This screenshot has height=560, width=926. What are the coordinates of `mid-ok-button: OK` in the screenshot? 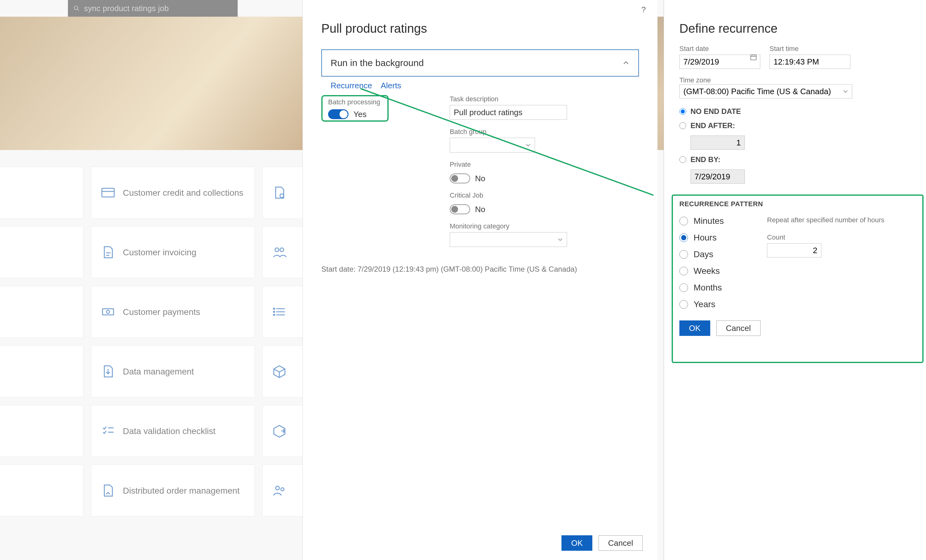 It's located at (577, 543).